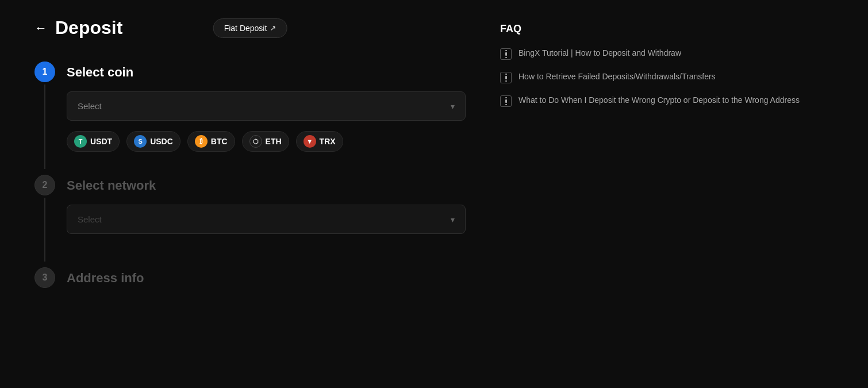 The image size is (868, 388). Describe the element at coordinates (266, 184) in the screenshot. I see `step-2-title: Select network` at that location.